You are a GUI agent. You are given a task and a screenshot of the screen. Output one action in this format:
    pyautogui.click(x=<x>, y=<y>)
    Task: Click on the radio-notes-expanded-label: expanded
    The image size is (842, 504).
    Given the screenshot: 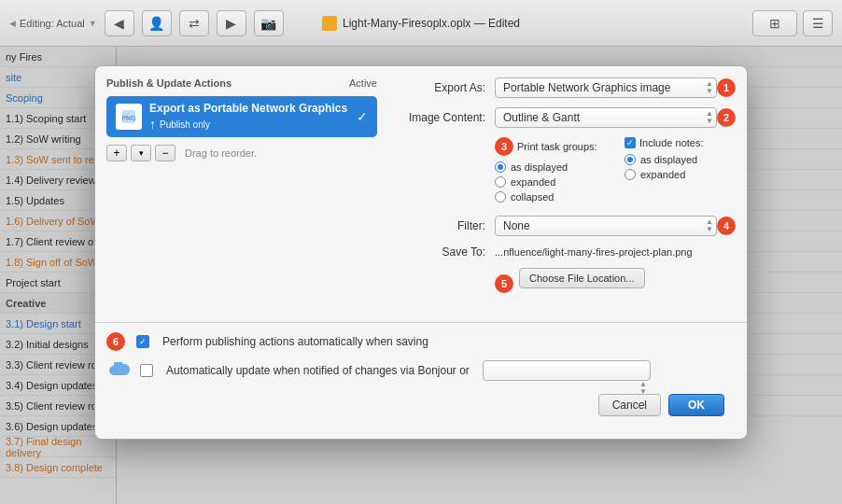 What is the action you would take?
    pyautogui.click(x=663, y=175)
    